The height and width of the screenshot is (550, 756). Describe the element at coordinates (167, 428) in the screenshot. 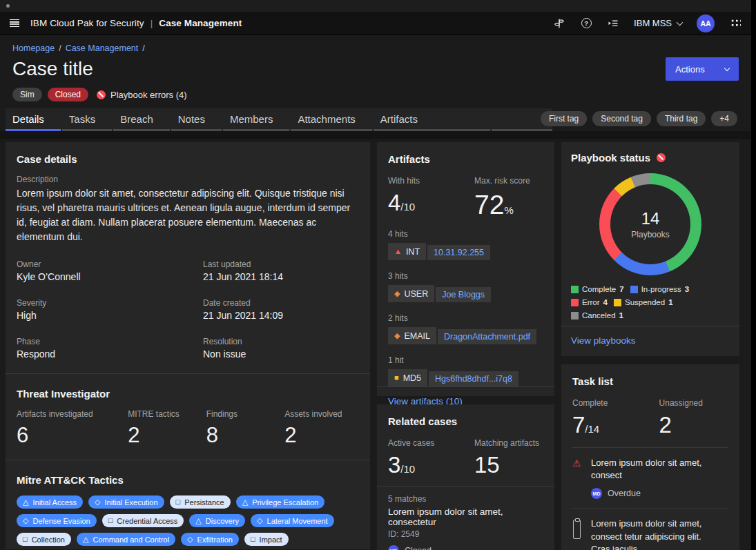

I see `stat: MITRE tactics 2` at that location.